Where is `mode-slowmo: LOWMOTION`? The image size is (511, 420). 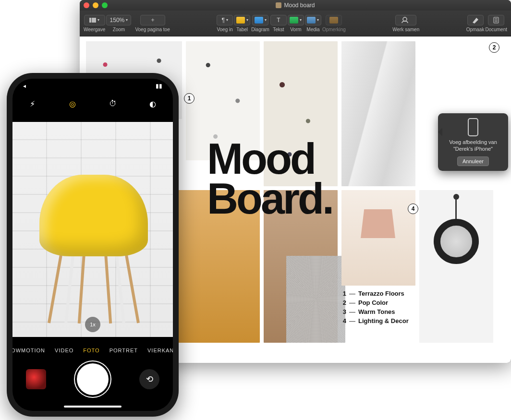
mode-slowmo: LOWMOTION is located at coordinates (29, 350).